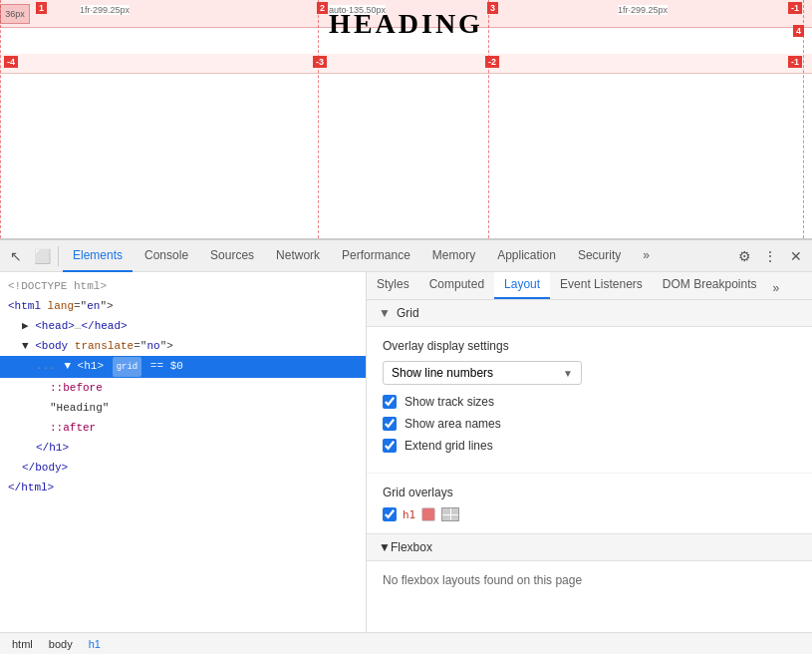 This screenshot has width=812, height=654. Describe the element at coordinates (406, 64) in the screenshot. I see `grid-row-bottom` at that location.